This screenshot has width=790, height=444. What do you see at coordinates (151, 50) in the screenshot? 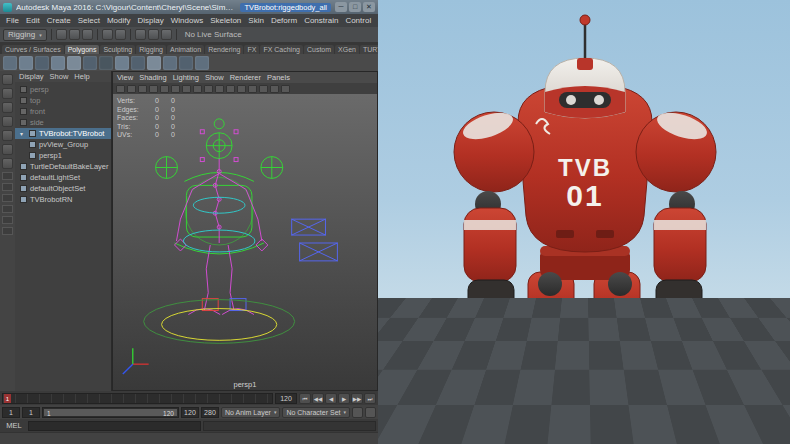
I see `shelf-tab-rigging: Rigging` at bounding box center [151, 50].